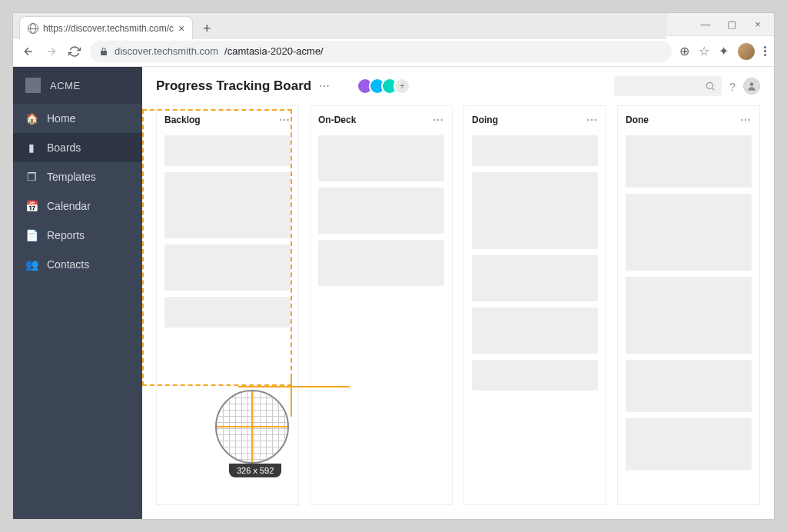  I want to click on forward-icon, so click(51, 52).